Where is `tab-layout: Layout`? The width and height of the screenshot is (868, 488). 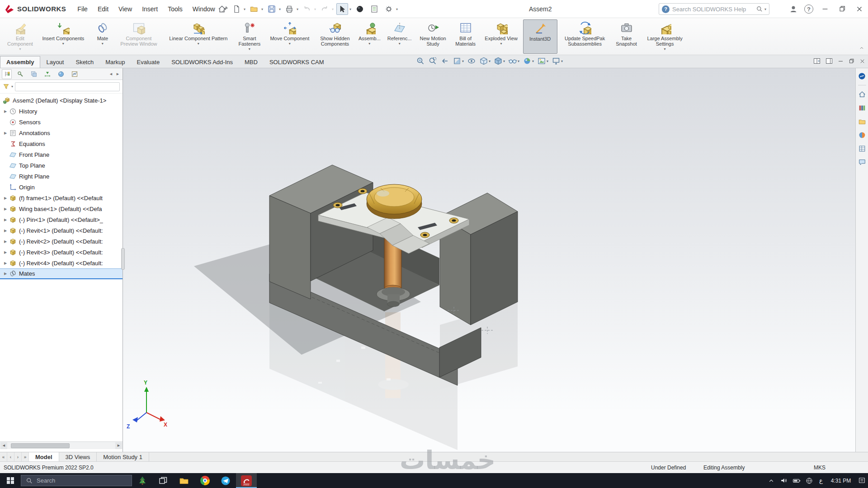 tab-layout: Layout is located at coordinates (55, 62).